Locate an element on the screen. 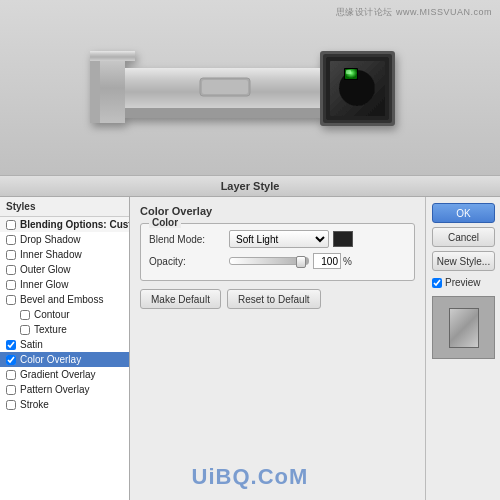  style-label-5: Bevel and Emboss is located at coordinates (62, 300).